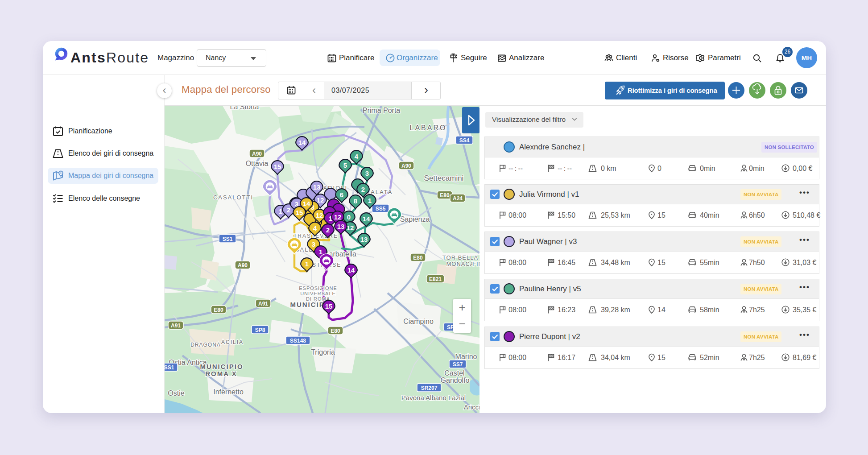 The height and width of the screenshot is (455, 868). What do you see at coordinates (415, 219) in the screenshot?
I see `svg-text: Sapienza` at bounding box center [415, 219].